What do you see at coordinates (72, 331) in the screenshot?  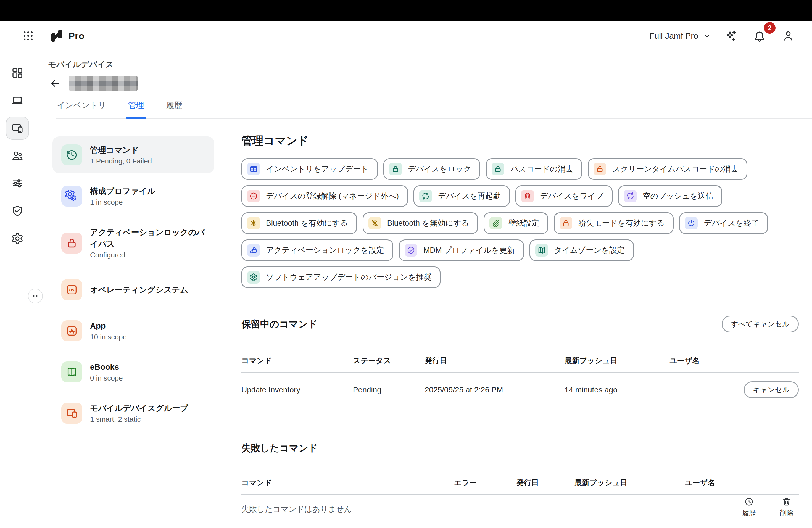 I see `app-store-icon` at bounding box center [72, 331].